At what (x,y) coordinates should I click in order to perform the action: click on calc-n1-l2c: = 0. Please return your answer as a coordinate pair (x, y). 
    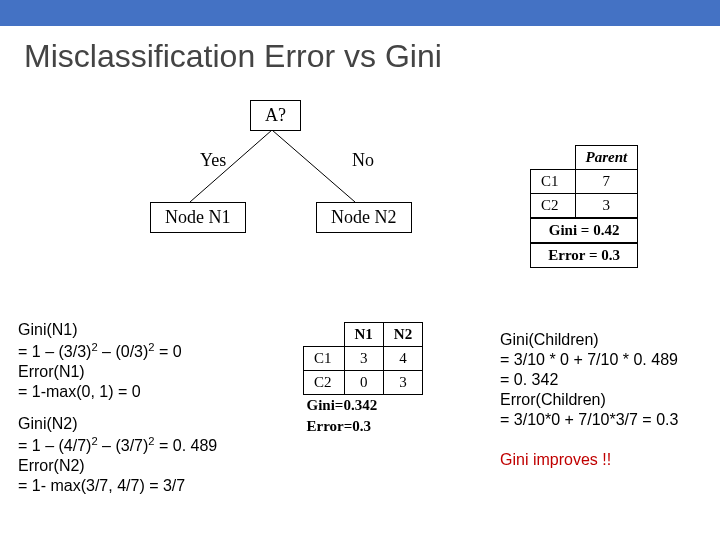
    Looking at the image, I should click on (168, 352).